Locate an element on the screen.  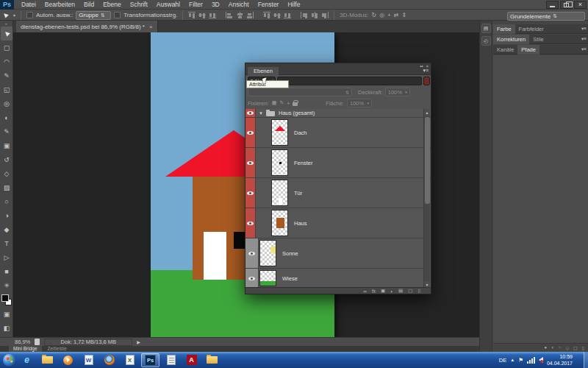
volume-icon is located at coordinates (541, 360).